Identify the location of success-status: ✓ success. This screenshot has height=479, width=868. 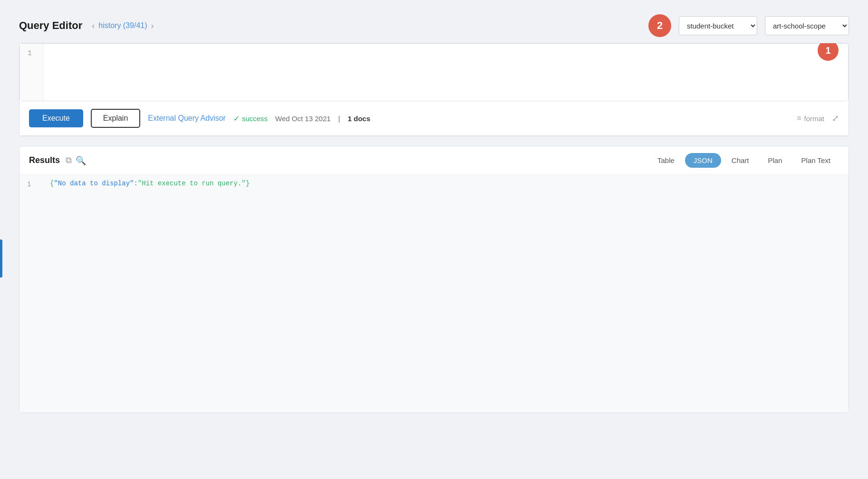
(251, 119).